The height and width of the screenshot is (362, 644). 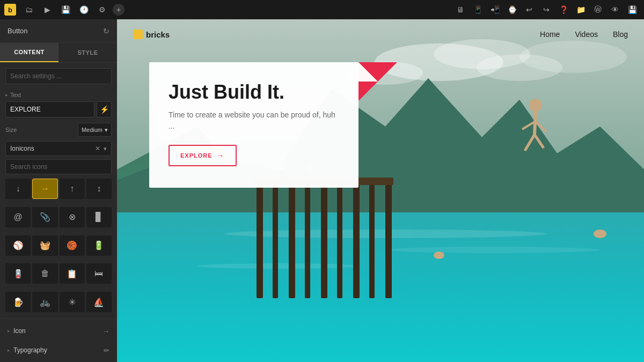 What do you see at coordinates (512, 10) in the screenshot?
I see `watch-view-icon: ⌚` at bounding box center [512, 10].